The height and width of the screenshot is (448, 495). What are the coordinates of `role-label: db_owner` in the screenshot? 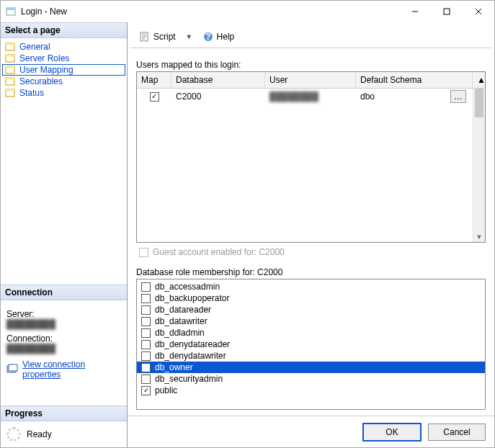 It's located at (174, 367).